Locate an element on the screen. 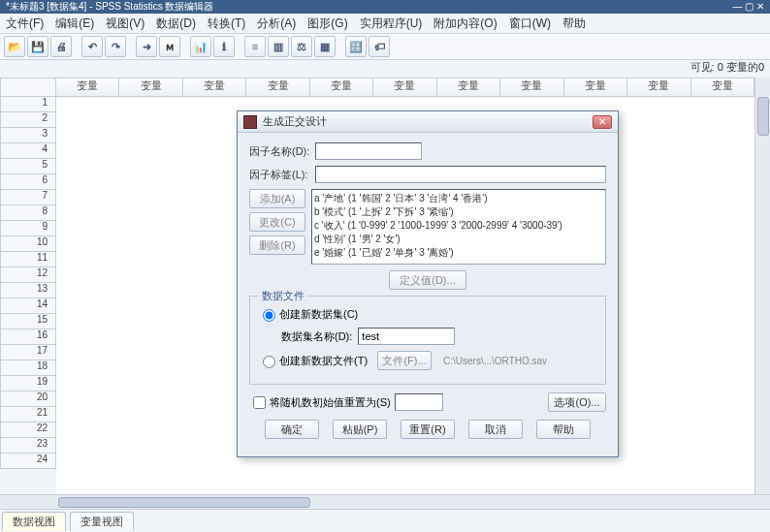 The height and width of the screenshot is (532, 770). factor-label-input is located at coordinates (461, 174).